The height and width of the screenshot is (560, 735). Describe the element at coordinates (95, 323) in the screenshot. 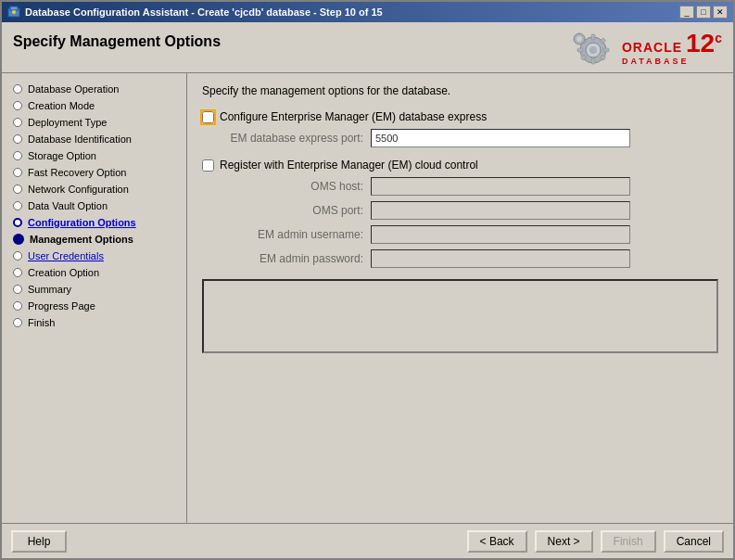

I see `sidebar-item-finish: Finish` at that location.